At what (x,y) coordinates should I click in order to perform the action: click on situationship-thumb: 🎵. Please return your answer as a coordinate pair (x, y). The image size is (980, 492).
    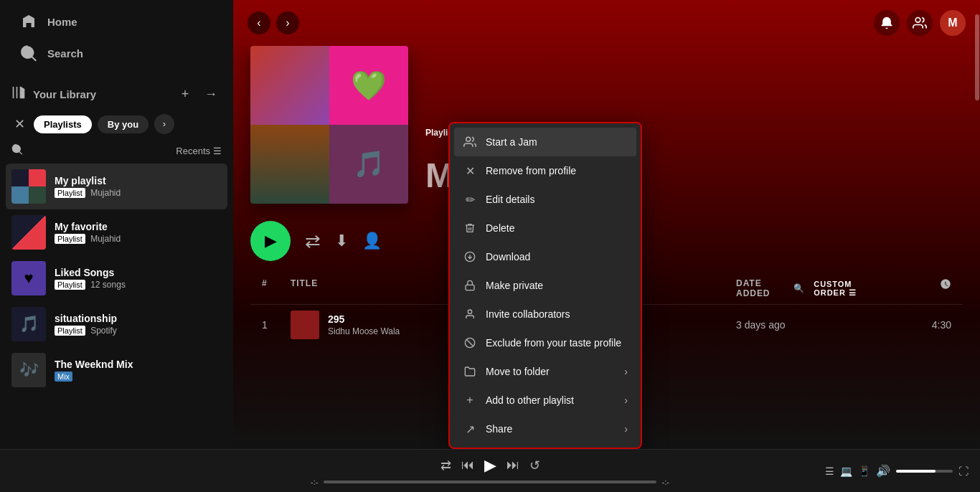
    Looking at the image, I should click on (29, 324).